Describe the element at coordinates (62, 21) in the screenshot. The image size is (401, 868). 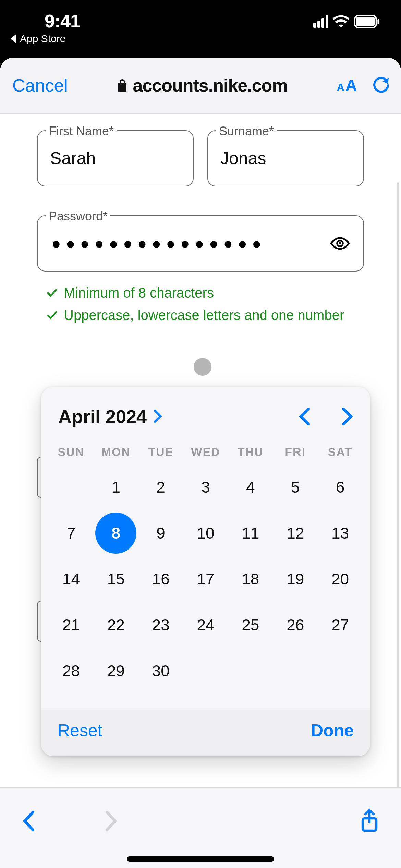
I see `status-time: 9:41` at that location.